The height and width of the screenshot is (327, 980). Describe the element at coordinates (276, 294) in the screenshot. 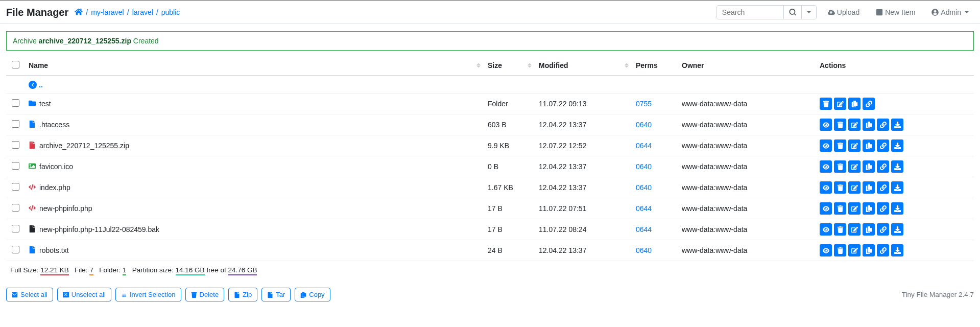

I see `tar-button: Tar` at that location.